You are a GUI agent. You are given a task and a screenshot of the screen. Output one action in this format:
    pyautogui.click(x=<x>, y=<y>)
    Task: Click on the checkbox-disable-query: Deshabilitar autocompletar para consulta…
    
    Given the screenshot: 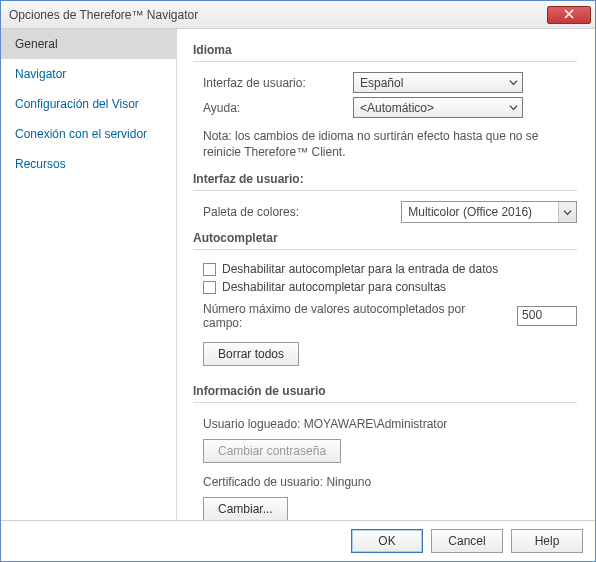 What is the action you would take?
    pyautogui.click(x=385, y=287)
    